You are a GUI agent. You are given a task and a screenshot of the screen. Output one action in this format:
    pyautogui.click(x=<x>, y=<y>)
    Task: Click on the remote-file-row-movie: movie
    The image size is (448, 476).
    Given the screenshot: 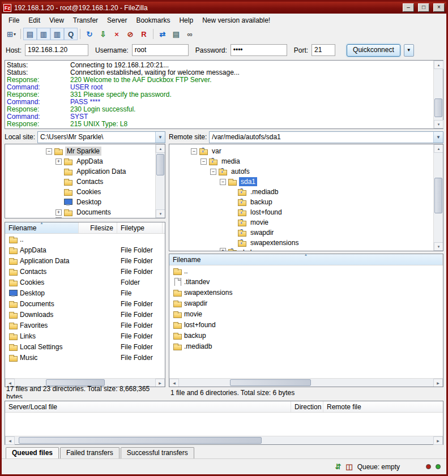 What is the action you would take?
    pyautogui.click(x=306, y=314)
    